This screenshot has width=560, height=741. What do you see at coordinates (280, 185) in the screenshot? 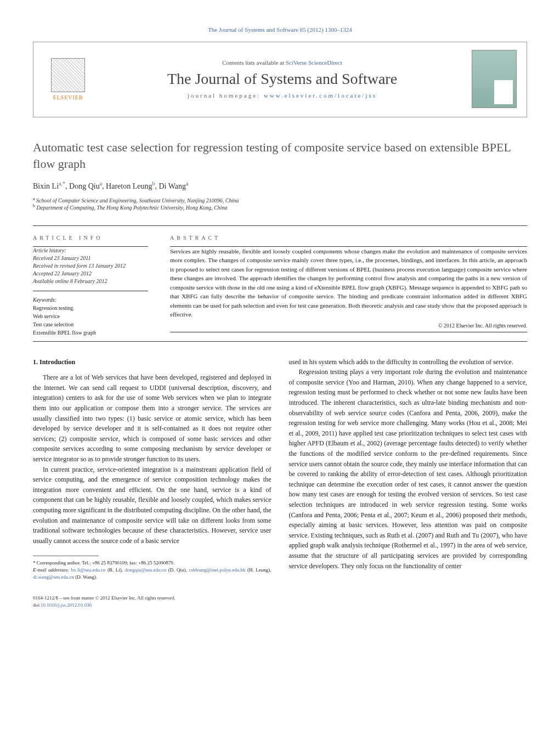
I see `authors-line: Bixin Lia,*, Dong Qiua, Hareton Leungb, …` at bounding box center [280, 185].